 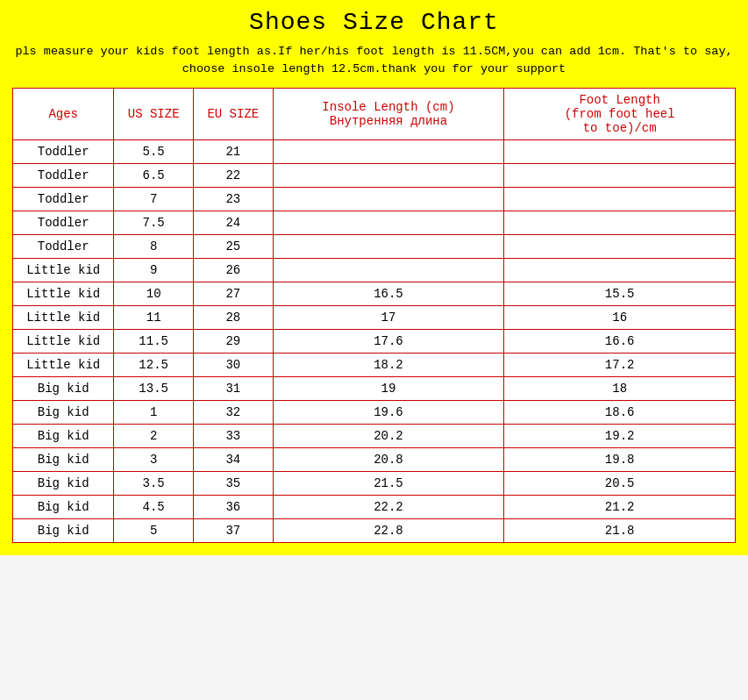 I want to click on cell-eu: 31, so click(x=233, y=388).